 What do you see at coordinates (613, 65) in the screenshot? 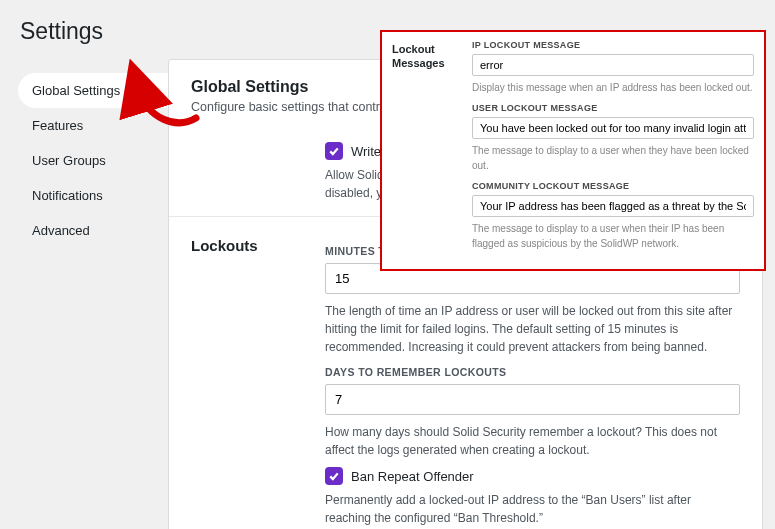
I see `ip-lockout-message-input` at bounding box center [613, 65].